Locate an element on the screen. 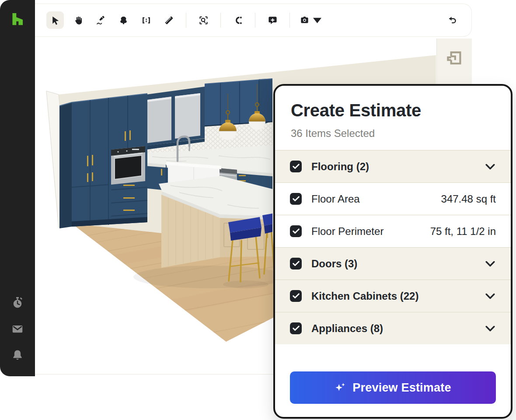 The width and height of the screenshot is (516, 420). cursor-icon is located at coordinates (55, 20).